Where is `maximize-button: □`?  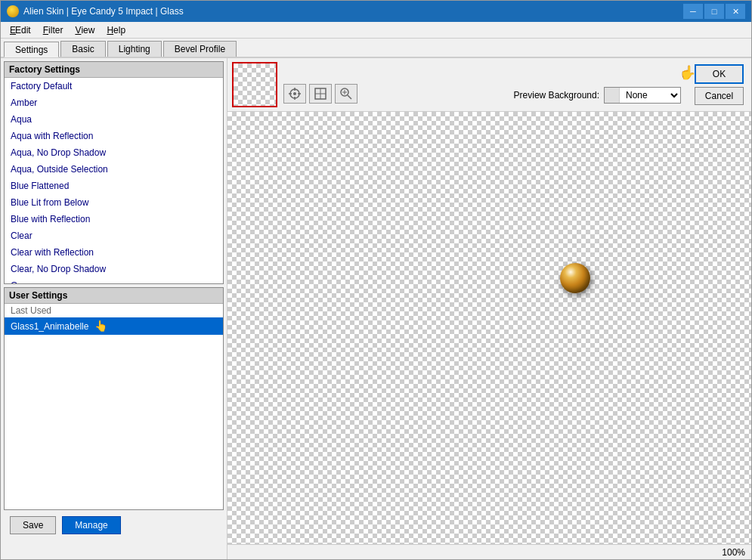
maximize-button: □ is located at coordinates (714, 11).